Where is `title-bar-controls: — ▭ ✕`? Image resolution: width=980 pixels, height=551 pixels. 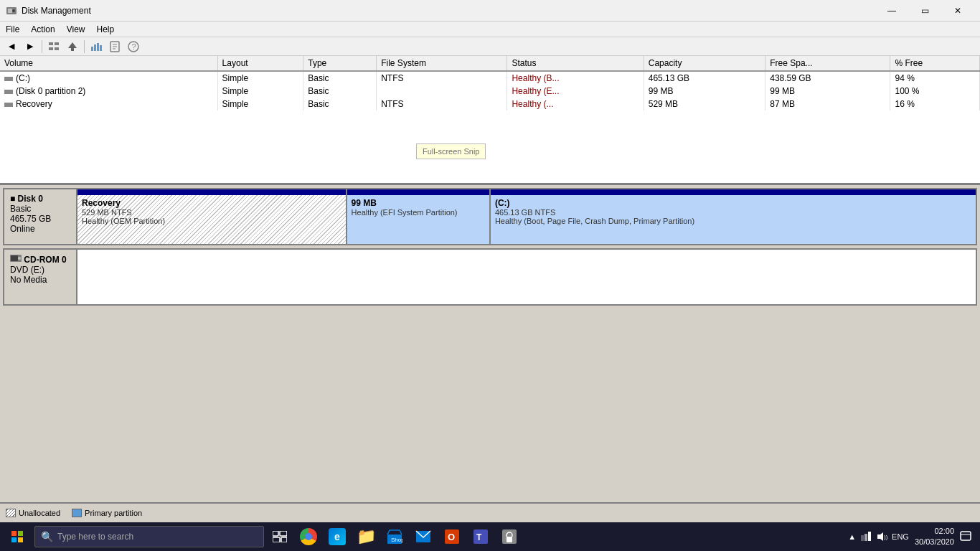 title-bar-controls: — ▭ ✕ is located at coordinates (925, 11).